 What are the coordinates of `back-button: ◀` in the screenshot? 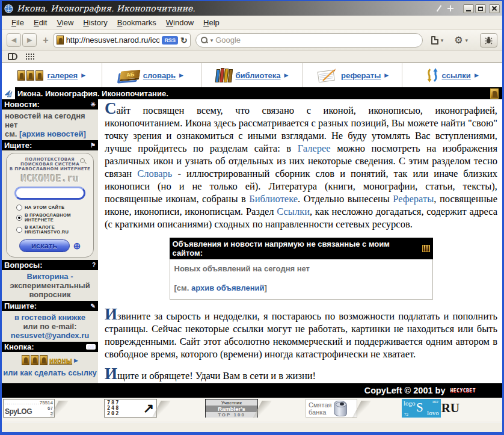 It's located at (14, 40).